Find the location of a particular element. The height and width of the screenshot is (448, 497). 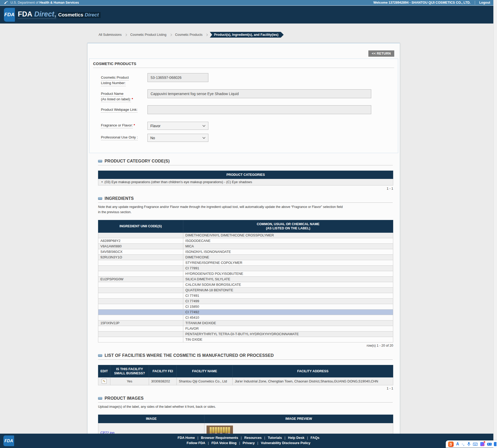

table-row: CI 77891 is located at coordinates (246, 268).